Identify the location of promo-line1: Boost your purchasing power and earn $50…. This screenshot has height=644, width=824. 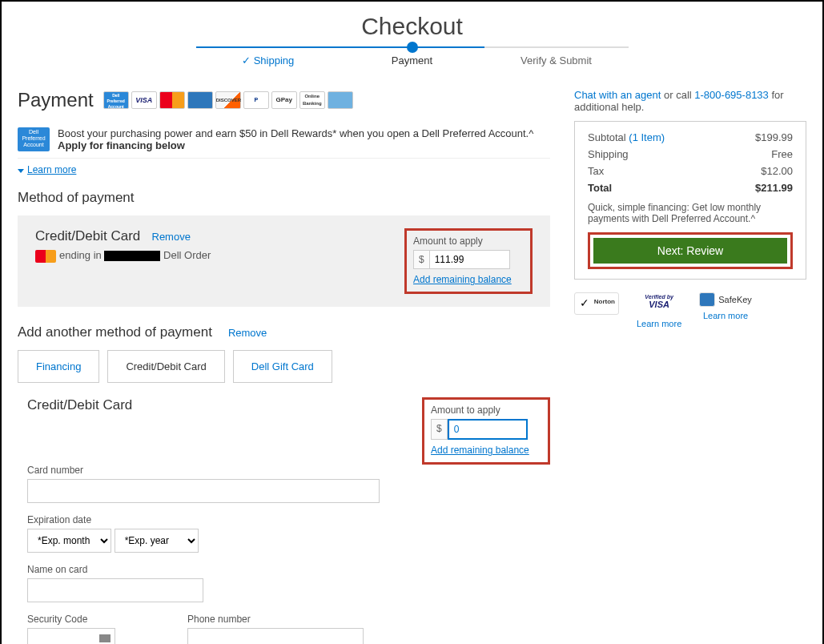
(295, 133).